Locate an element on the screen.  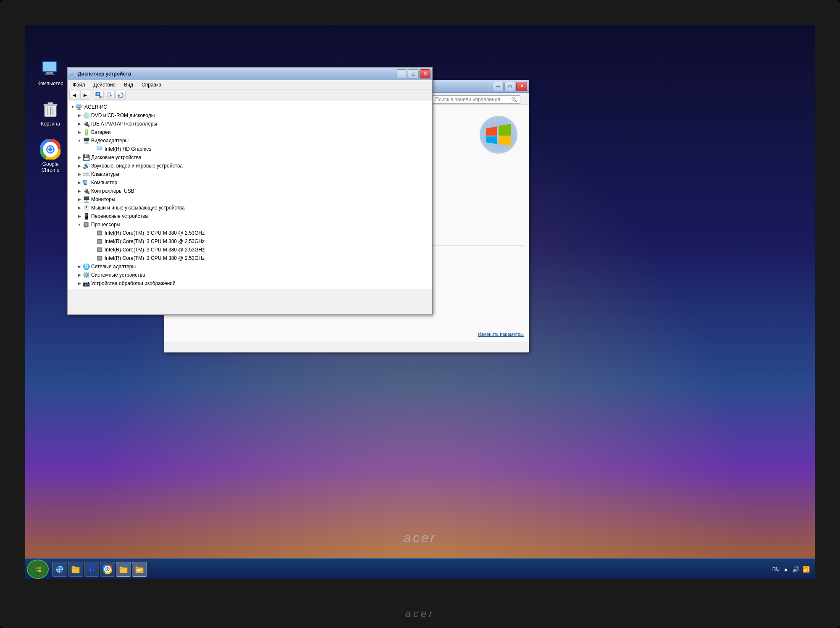
cpu2-icon is located at coordinates (100, 241).